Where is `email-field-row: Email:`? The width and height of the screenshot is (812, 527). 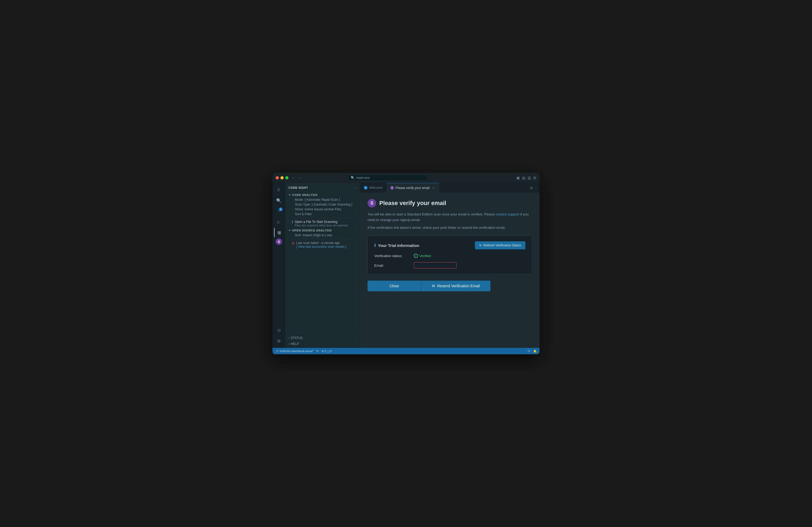
email-field-row: Email: is located at coordinates (450, 265).